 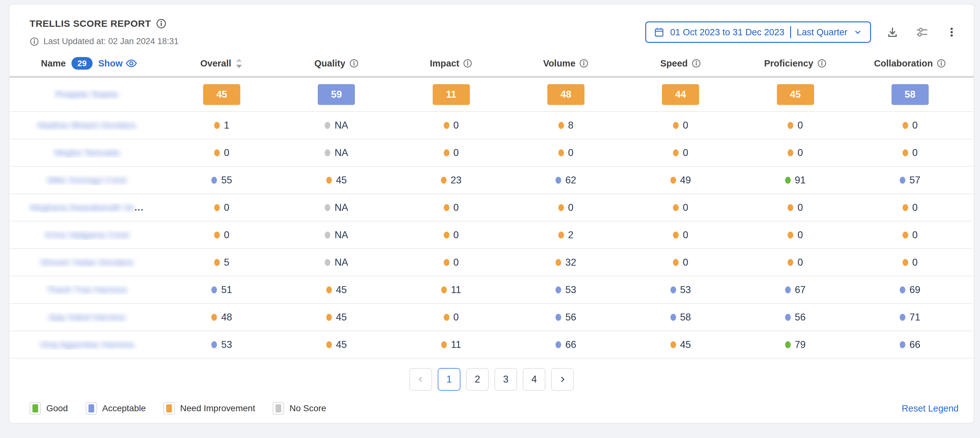 What do you see at coordinates (915, 317) in the screenshot?
I see `score-value: 71` at bounding box center [915, 317].